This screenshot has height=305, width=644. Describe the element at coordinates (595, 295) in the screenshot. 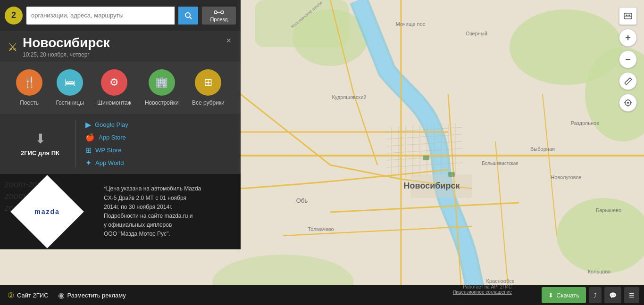

I see `share-button: ⤴` at that location.